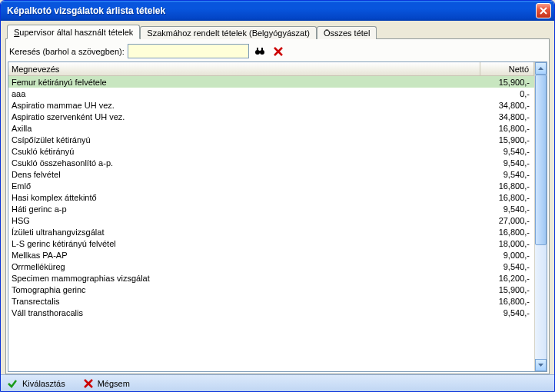 Image resolution: width=555 pixels, height=392 pixels. Describe the element at coordinates (74, 32) in the screenshot. I see `tab-supervisor: Supervisor által használt tételek` at that location.